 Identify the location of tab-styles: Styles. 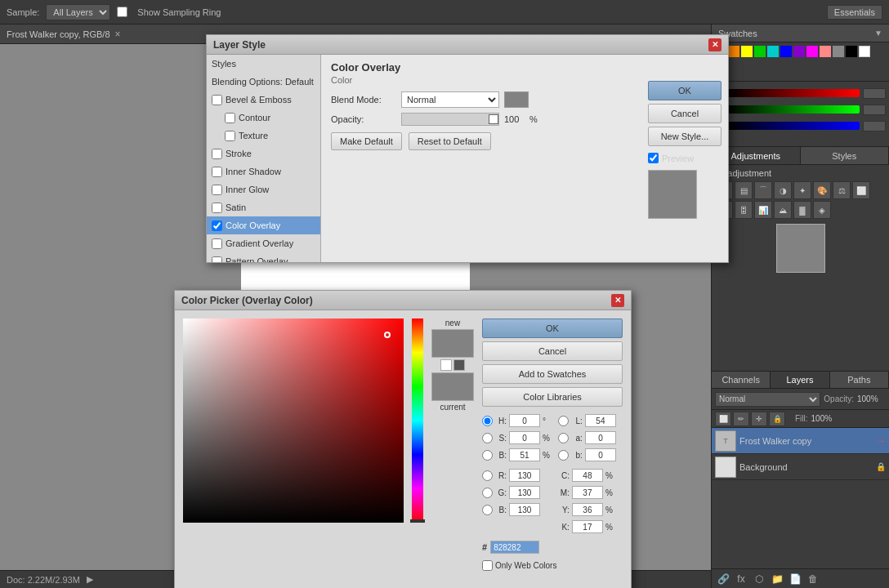
(845, 155).